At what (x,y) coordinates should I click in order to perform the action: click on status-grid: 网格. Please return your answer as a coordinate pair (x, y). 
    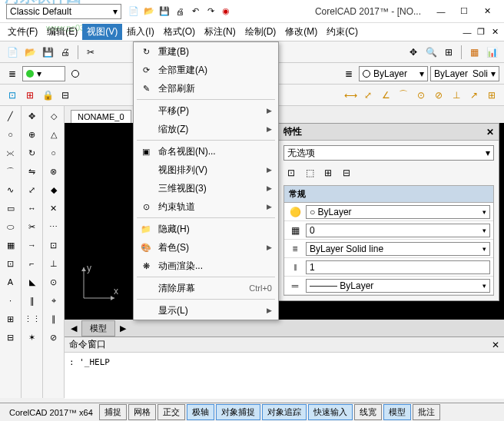
    Looking at the image, I should click on (142, 412).